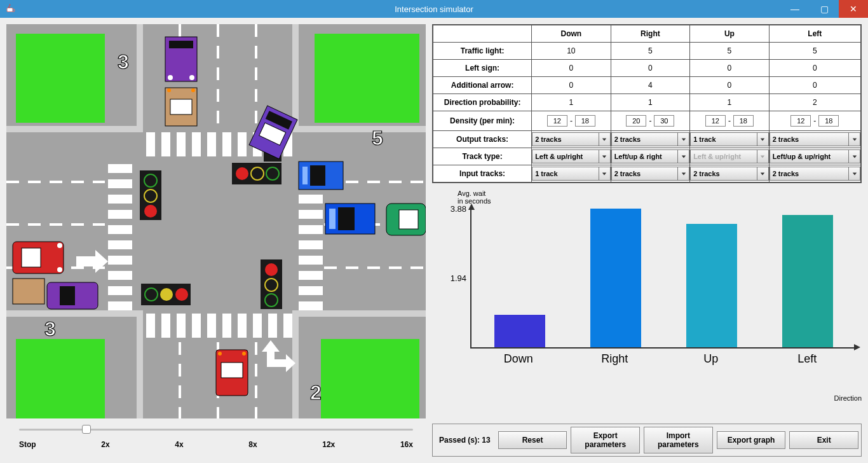  Describe the element at coordinates (824, 9) in the screenshot. I see `maximize-button: ▢` at that location.